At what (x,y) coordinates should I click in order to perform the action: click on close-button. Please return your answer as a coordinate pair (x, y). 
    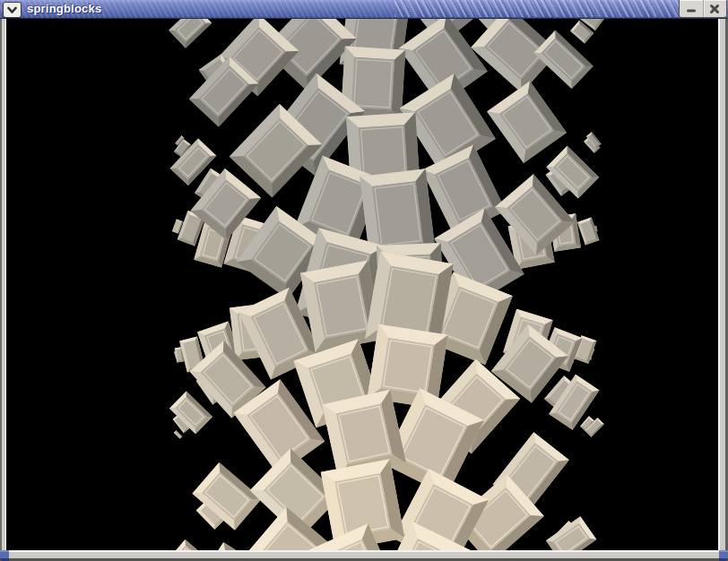
    Looking at the image, I should click on (715, 9).